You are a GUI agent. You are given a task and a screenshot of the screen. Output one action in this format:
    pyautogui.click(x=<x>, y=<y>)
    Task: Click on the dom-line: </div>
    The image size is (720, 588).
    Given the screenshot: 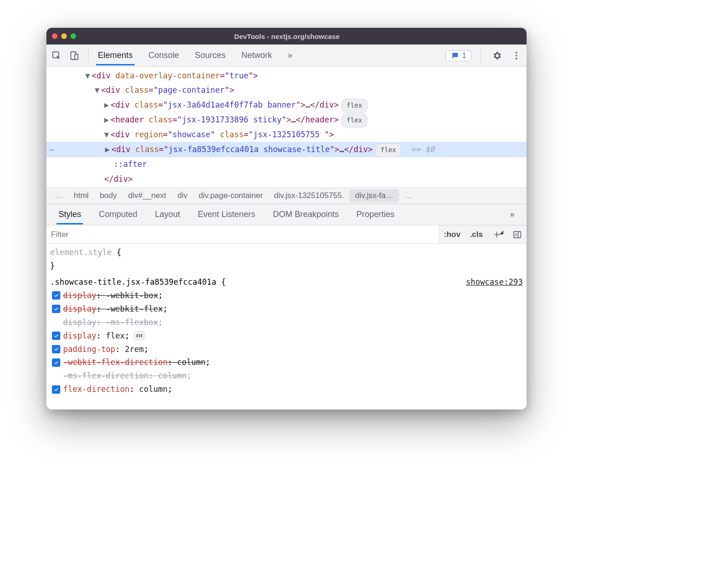 What is the action you would take?
    pyautogui.click(x=287, y=179)
    